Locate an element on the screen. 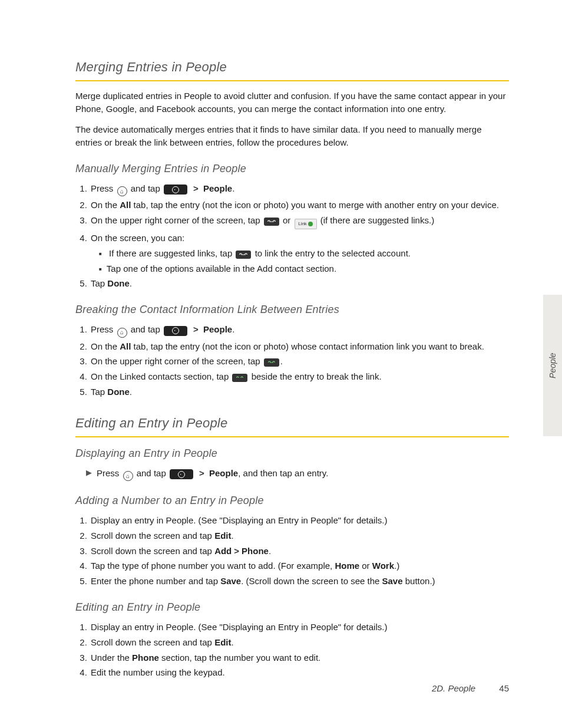 The image size is (562, 728). txt: Under the is located at coordinates (111, 658).